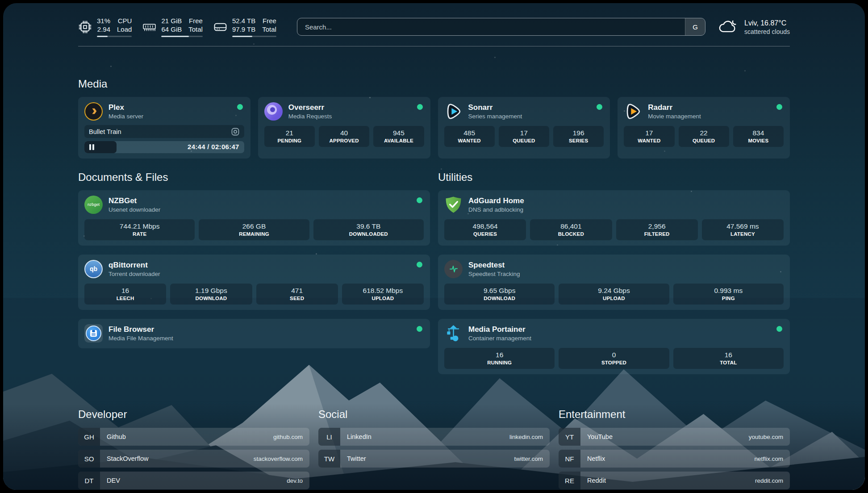  I want to click on service-card-overseerr: Overseerr Media Requests 21 PENDING 40 A…, so click(344, 128).